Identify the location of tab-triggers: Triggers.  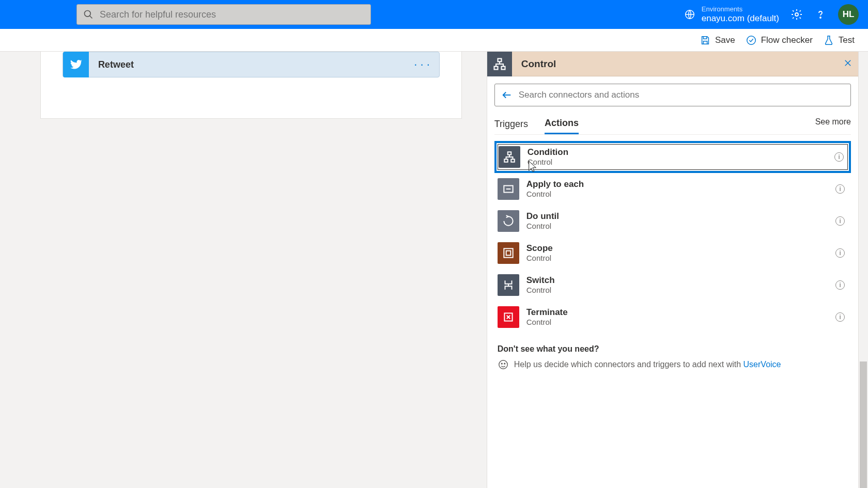
(512, 124).